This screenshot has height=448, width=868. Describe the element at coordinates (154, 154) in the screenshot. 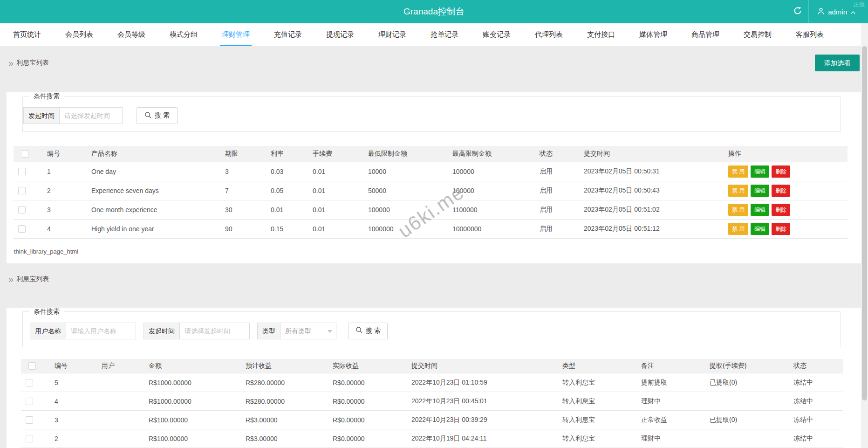

I see `column-header: 产品名称` at that location.